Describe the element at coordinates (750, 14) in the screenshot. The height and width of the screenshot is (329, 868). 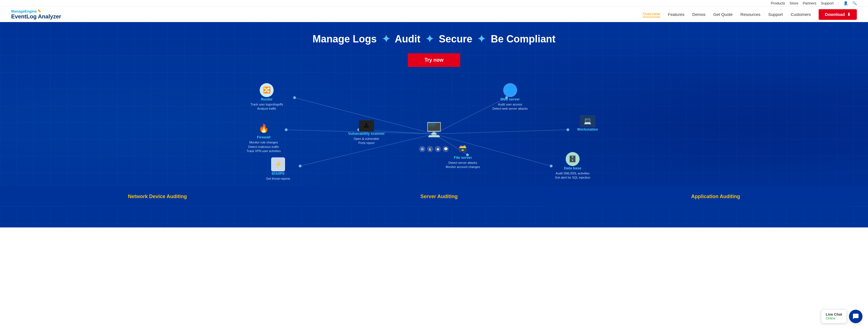
I see `main-nav: Overview Features Demos Get Quote Resour…` at that location.